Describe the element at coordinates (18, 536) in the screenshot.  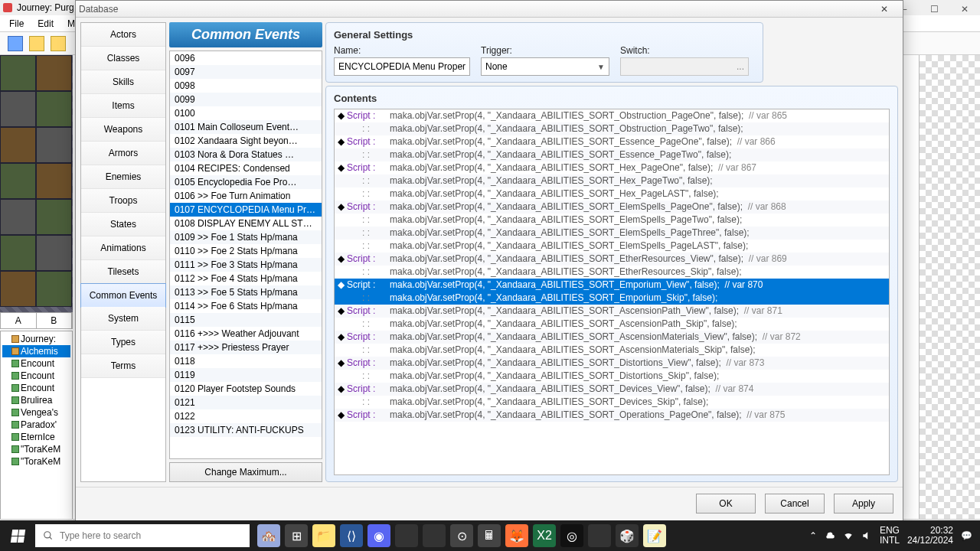
I see `start-button` at that location.